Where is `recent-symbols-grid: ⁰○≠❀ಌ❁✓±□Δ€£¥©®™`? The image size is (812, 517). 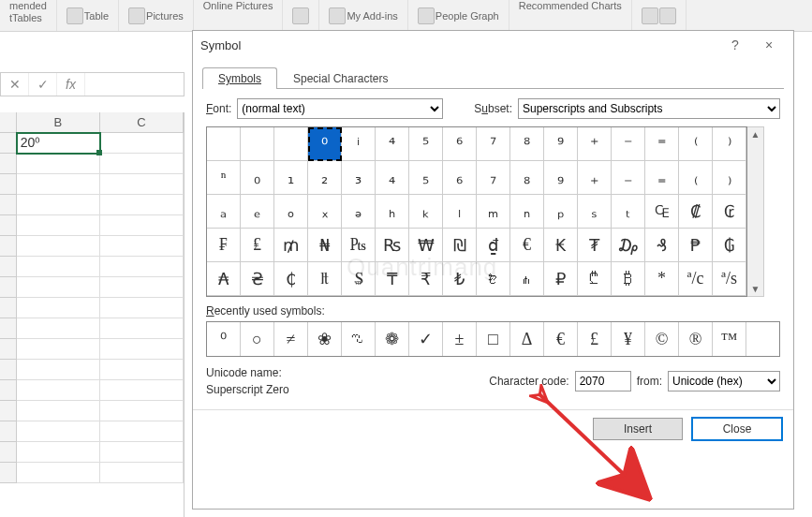
recent-symbols-grid: ⁰○≠❀ಌ❁✓±□Δ€£¥©®™ is located at coordinates (493, 339).